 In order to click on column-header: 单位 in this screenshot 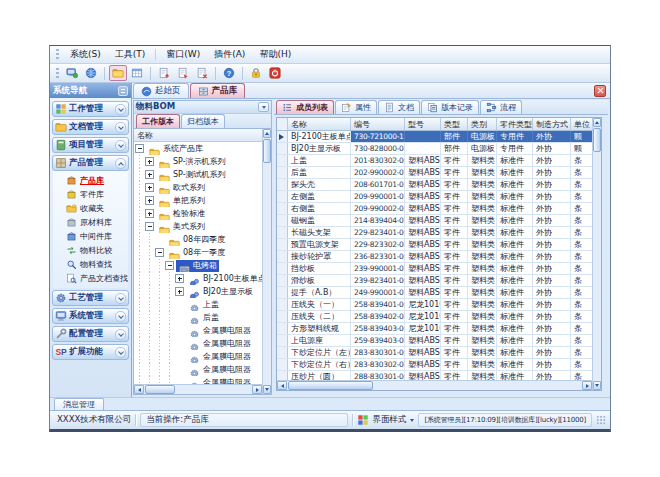, I will do `click(582, 124)`.